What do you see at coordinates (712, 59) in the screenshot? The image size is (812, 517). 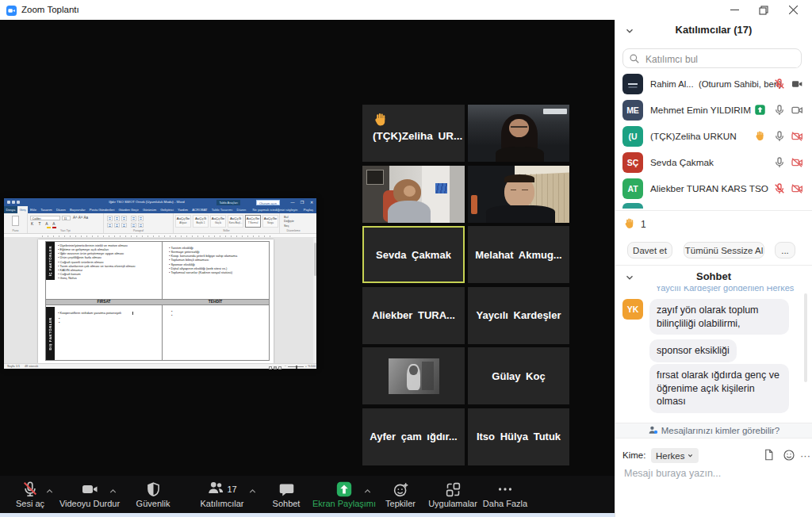 I see `participant-search-box` at bounding box center [712, 59].